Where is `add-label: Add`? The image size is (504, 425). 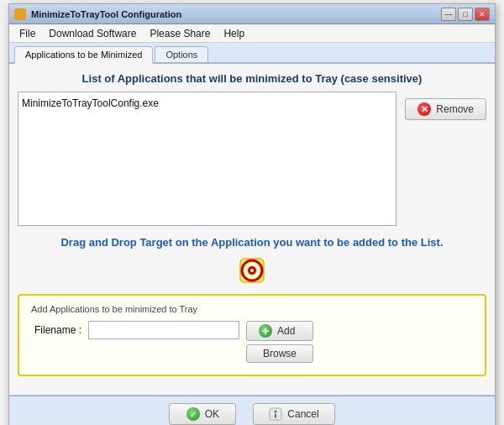 add-label: Add is located at coordinates (286, 331).